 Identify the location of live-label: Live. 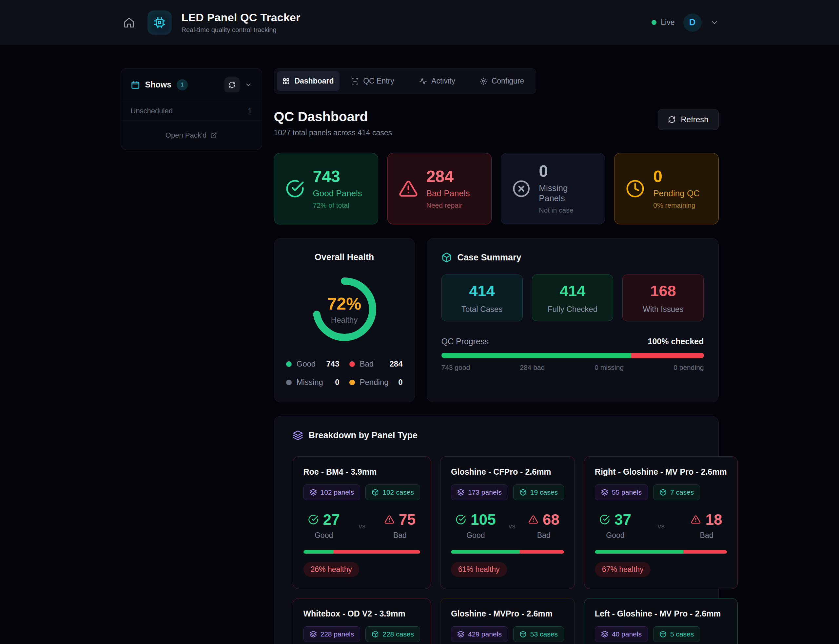
(668, 22).